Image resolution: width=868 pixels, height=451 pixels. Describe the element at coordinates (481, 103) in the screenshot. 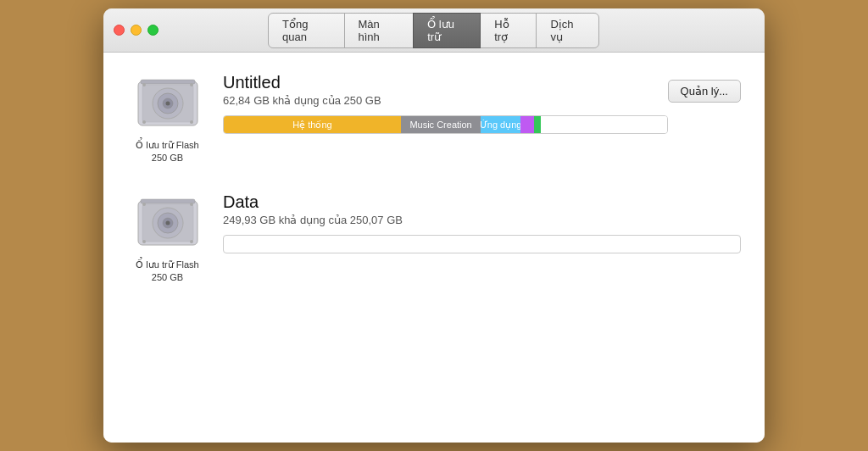

I see `drive-row-drive-untitled: Untitled62,84 GB khả dụng của 250 GBHệ t…` at that location.